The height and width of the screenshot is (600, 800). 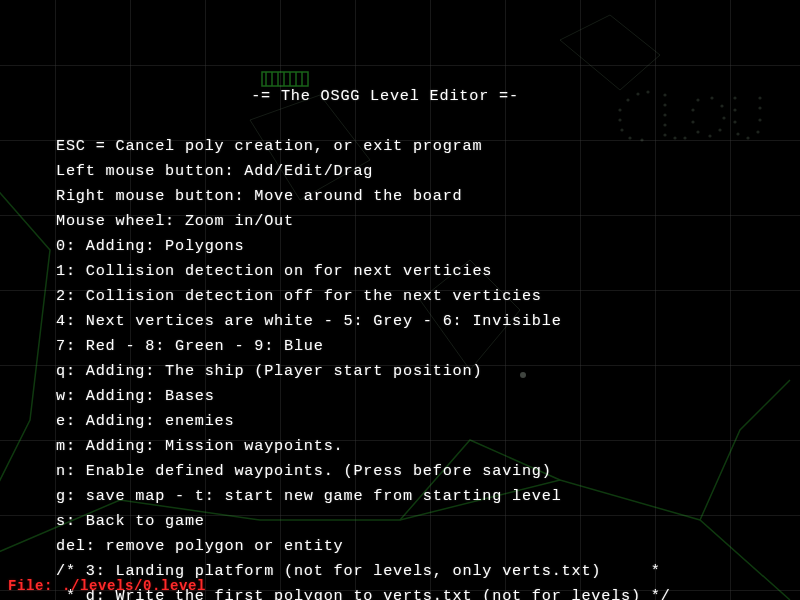 What do you see at coordinates (385, 96) in the screenshot?
I see `editor-title: -= The OSGG Level Editor =-` at bounding box center [385, 96].